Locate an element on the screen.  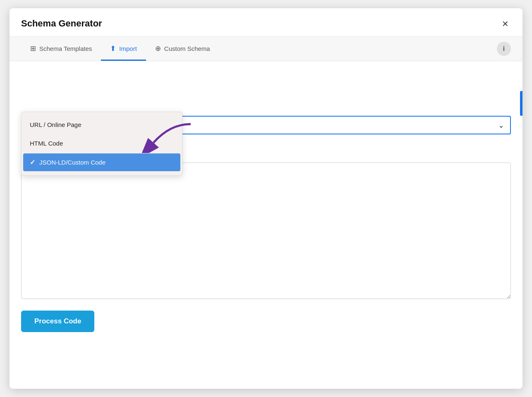
tab-schema-templates: ⊞ Schema Templates is located at coordinates (61, 49).